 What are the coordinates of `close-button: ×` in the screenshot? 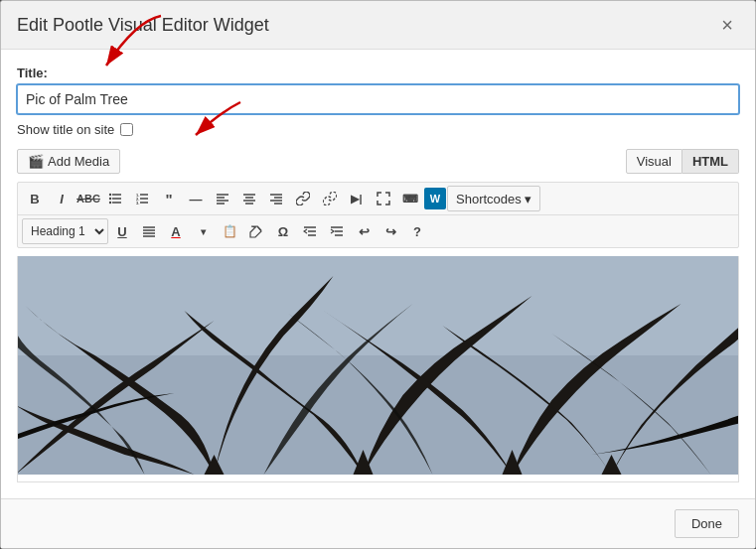 It's located at (727, 25).